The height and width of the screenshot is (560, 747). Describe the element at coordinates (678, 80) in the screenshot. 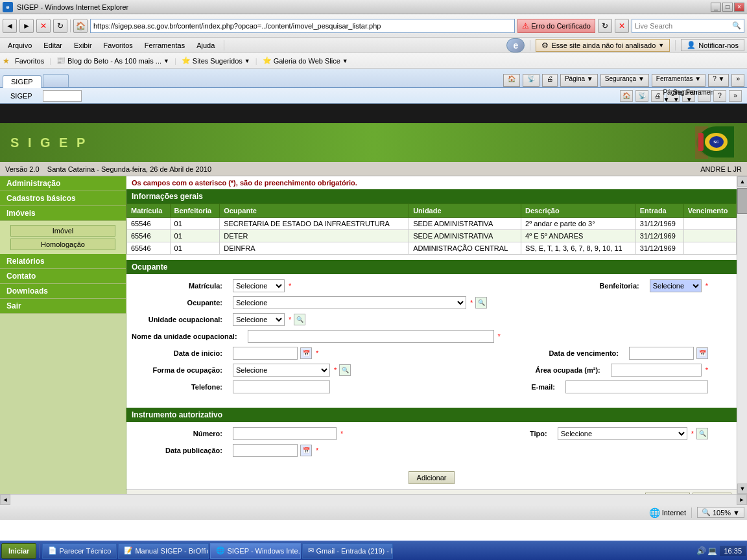

I see `tools-button: Ferramentas ▼` at that location.